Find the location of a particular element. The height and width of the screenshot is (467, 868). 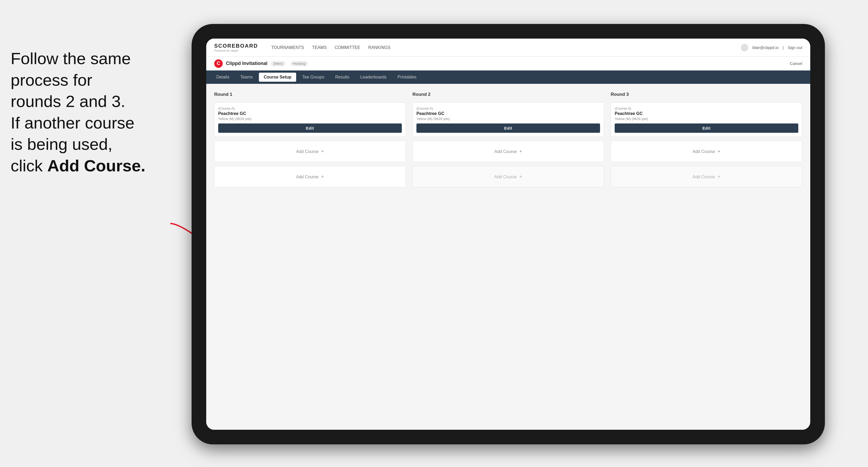

round-3-add-course-2-label: Add Course + is located at coordinates (707, 177).